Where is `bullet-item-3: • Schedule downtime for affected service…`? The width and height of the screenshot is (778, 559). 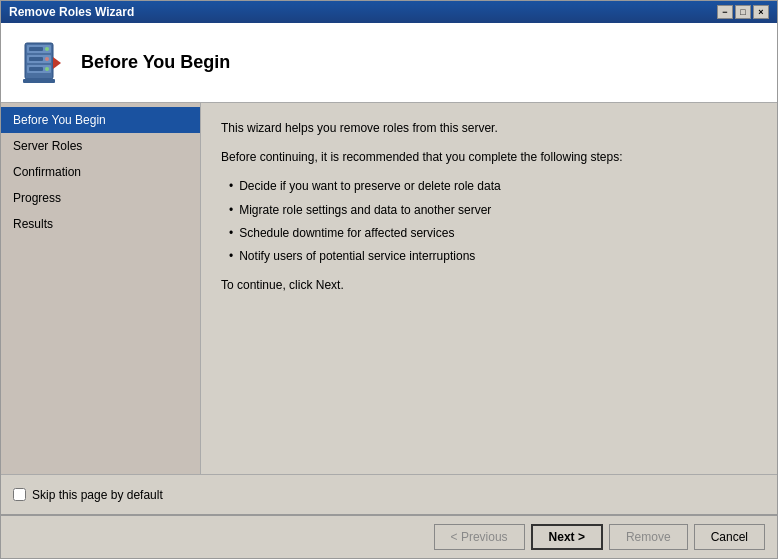 bullet-item-3: • Schedule downtime for affected service… is located at coordinates (493, 234).